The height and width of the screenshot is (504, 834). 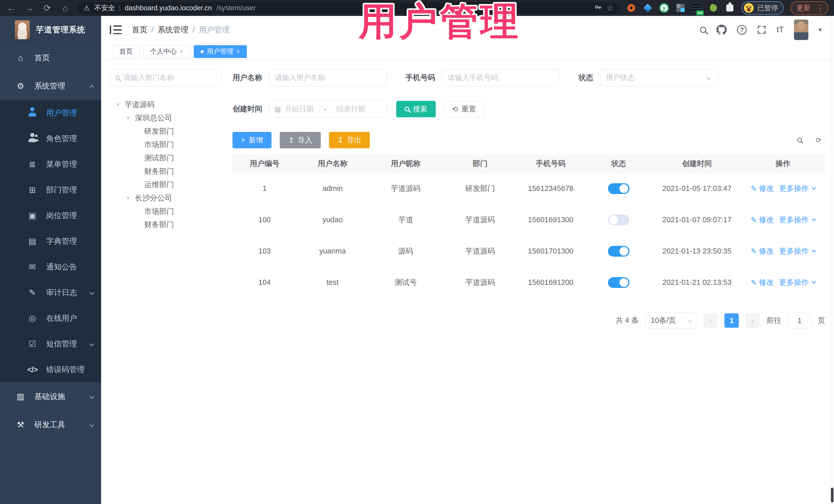 I want to click on tree-node: ▾长沙分公司, so click(x=166, y=198).